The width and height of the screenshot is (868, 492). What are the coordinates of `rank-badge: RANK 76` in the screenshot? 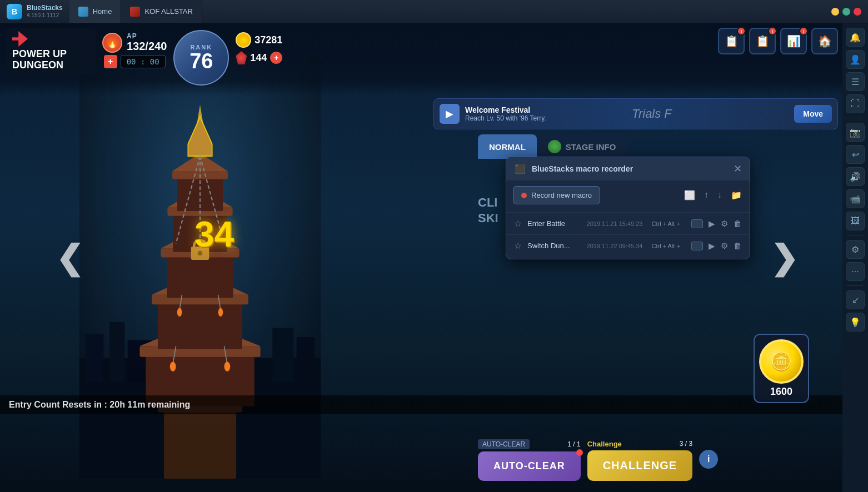 It's located at (201, 58).